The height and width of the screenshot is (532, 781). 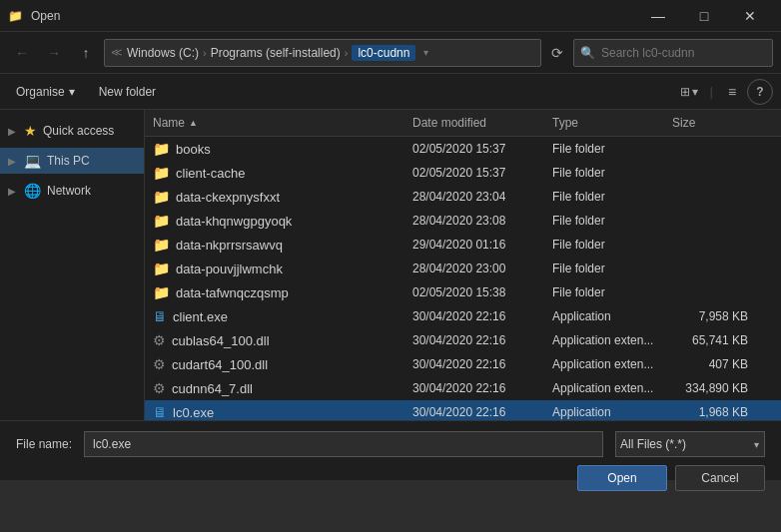 What do you see at coordinates (275, 123) in the screenshot?
I see `column-header-name: Name ▲` at bounding box center [275, 123].